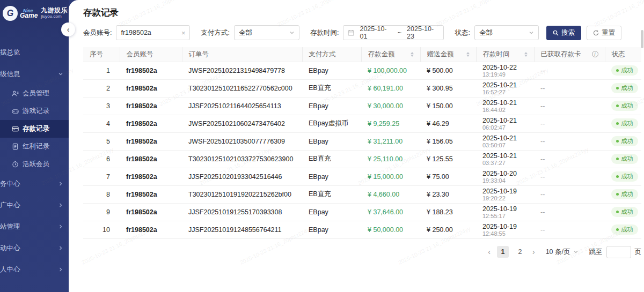  I want to click on page-button-1: 1, so click(503, 252).